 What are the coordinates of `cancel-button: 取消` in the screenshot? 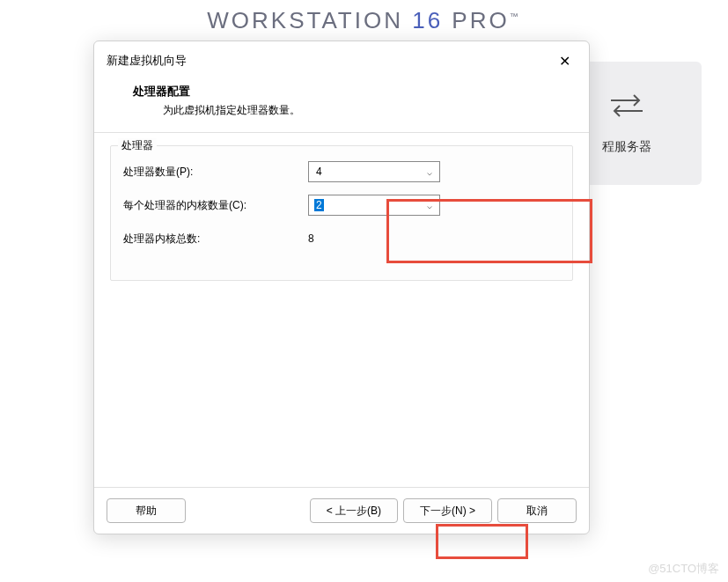 It's located at (537, 511).